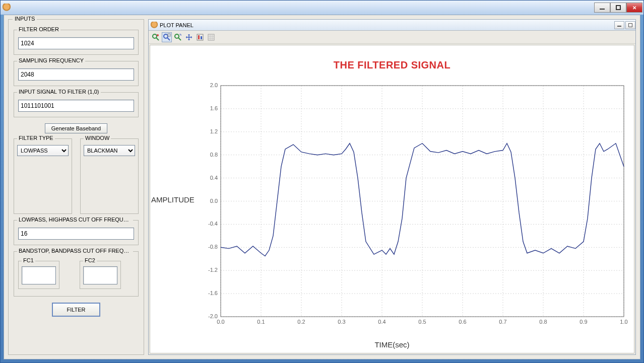  What do you see at coordinates (76, 43) in the screenshot?
I see `filter-order-input` at bounding box center [76, 43].